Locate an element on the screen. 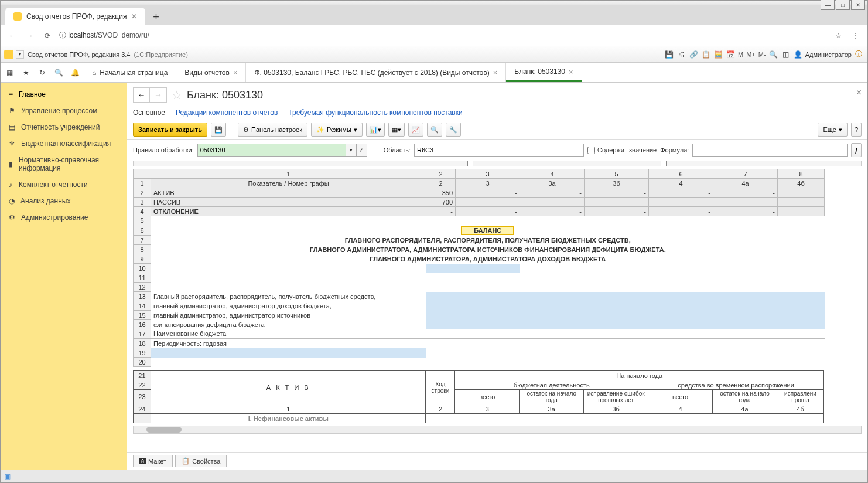 The height and width of the screenshot is (483, 868). cell: 4б is located at coordinates (801, 183).